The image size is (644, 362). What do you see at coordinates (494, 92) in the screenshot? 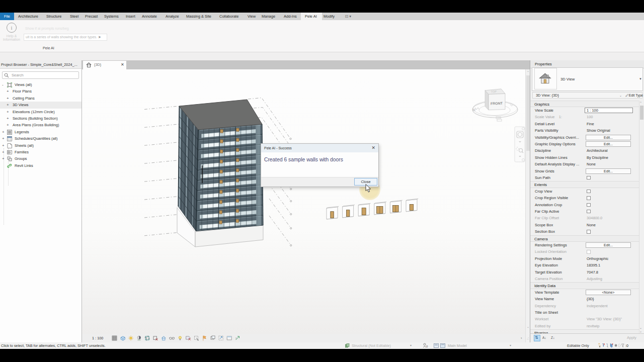
I see `svg-text: TOP` at bounding box center [494, 92].